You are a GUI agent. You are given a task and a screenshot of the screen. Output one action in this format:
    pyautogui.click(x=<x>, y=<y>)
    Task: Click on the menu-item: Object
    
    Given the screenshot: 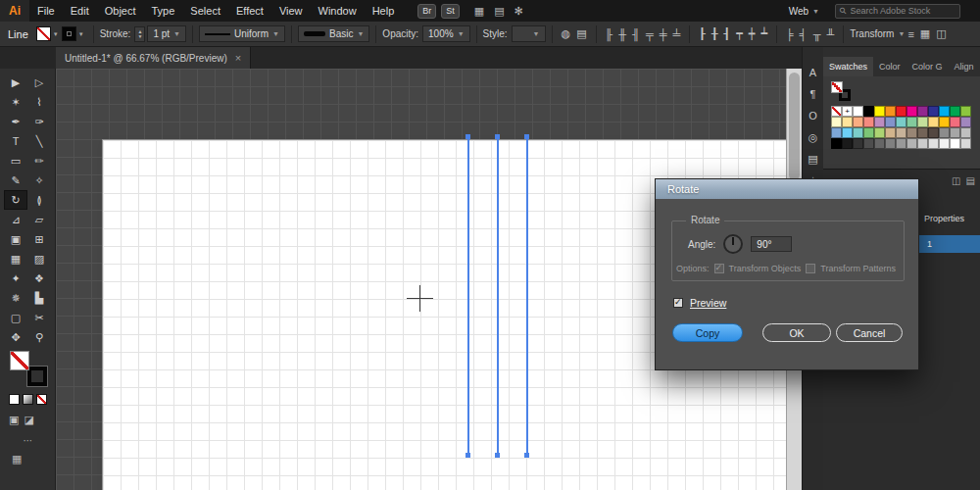 What is the action you would take?
    pyautogui.click(x=121, y=11)
    